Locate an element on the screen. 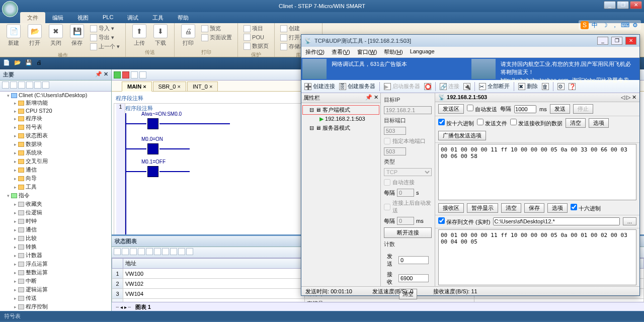 The width and height of the screenshot is (644, 322). tree-时钟: 时钟 is located at coordinates (62, 221).